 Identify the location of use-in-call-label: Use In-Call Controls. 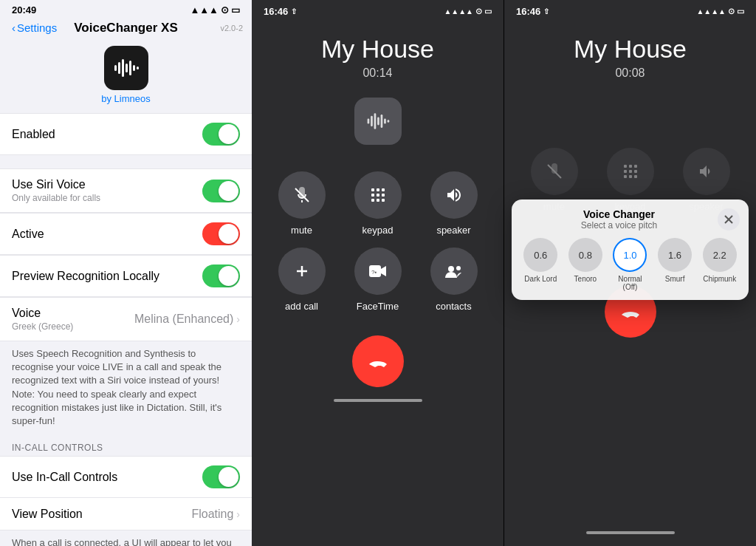
(65, 477).